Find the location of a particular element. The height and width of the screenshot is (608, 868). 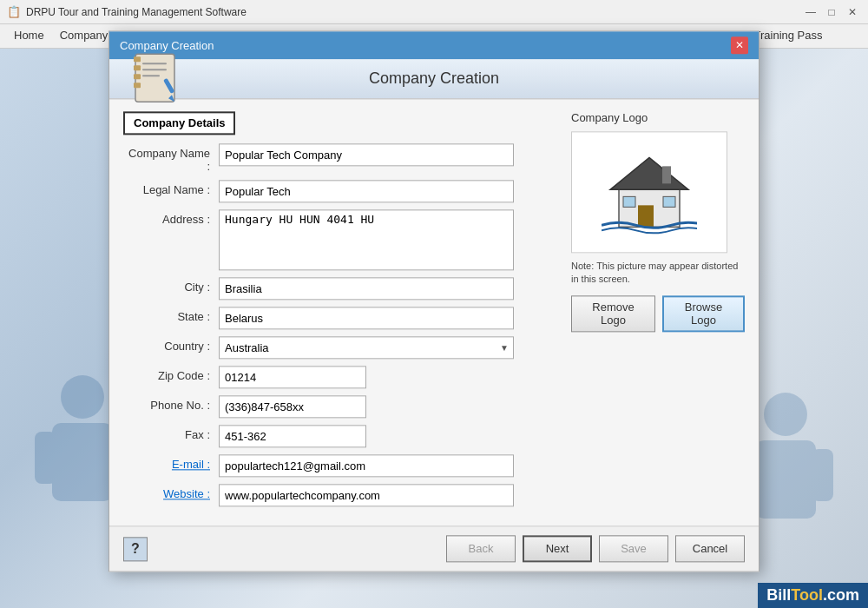

legal-name-input is located at coordinates (366, 191).